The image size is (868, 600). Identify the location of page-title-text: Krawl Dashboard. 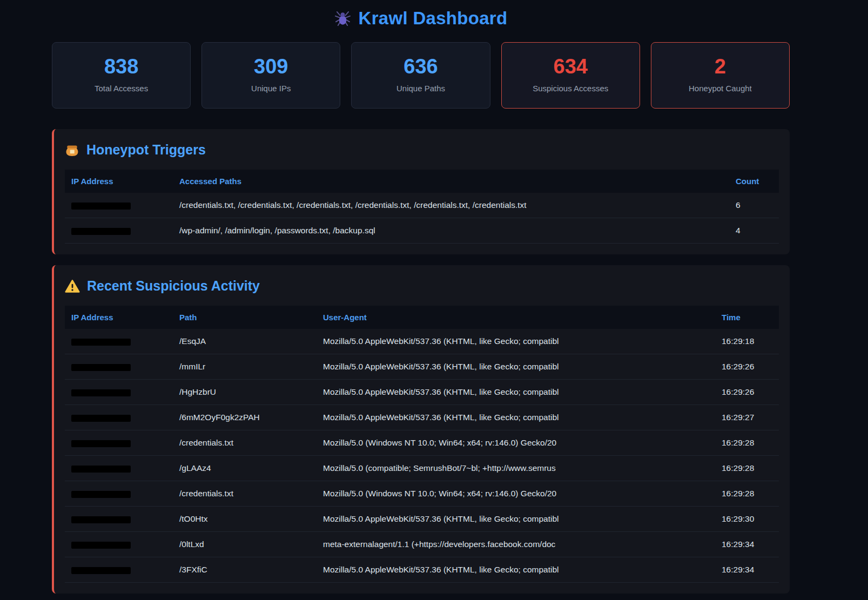
(433, 18).